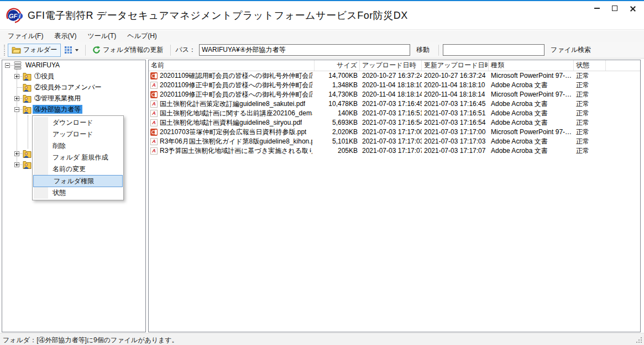  Describe the element at coordinates (67, 87) in the screenshot. I see `tree-node-label: ②役員外コアメンバー` at that location.